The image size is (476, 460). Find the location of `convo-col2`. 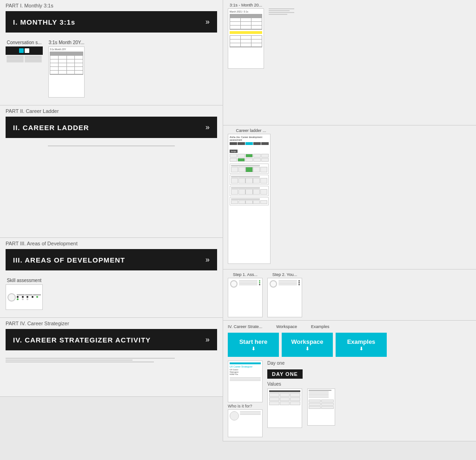

convo-col2 is located at coordinates (33, 59).